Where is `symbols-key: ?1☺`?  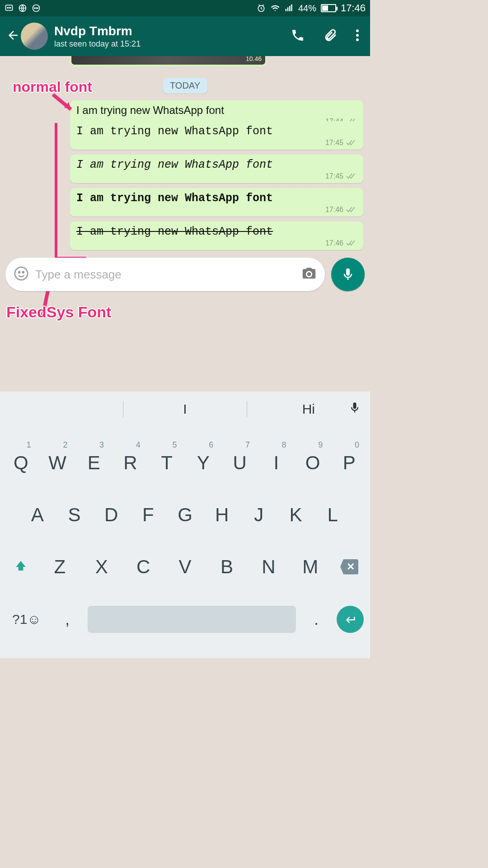 symbols-key: ?1☺ is located at coordinates (27, 619).